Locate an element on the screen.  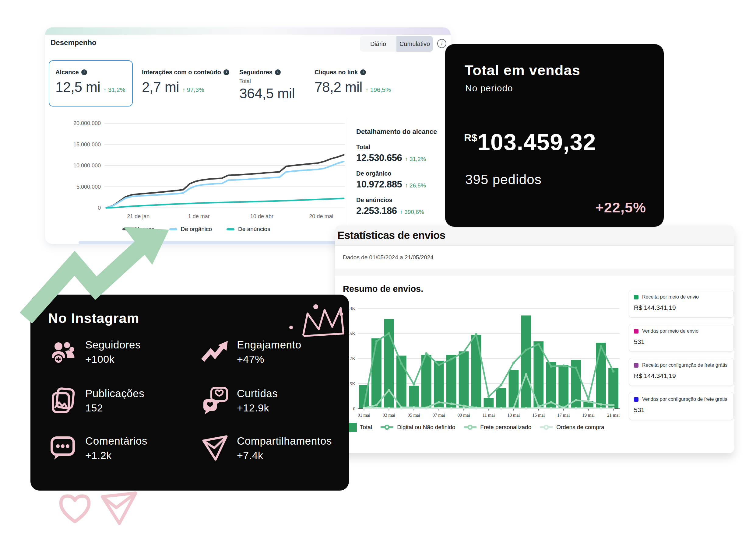
legend-item-digital: Digital ou Não definido is located at coordinates (418, 427).